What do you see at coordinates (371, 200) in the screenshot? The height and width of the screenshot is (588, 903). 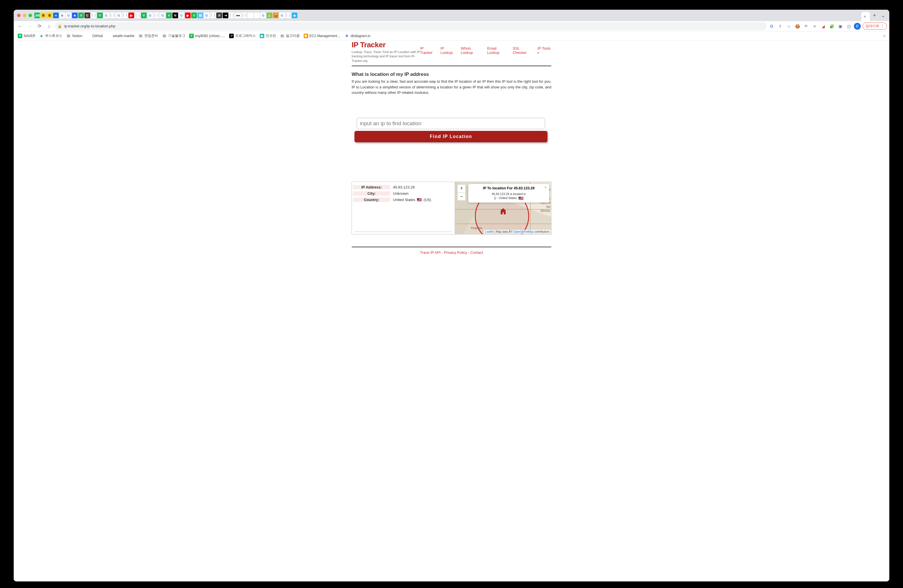 I see `label-country: Country:` at bounding box center [371, 200].